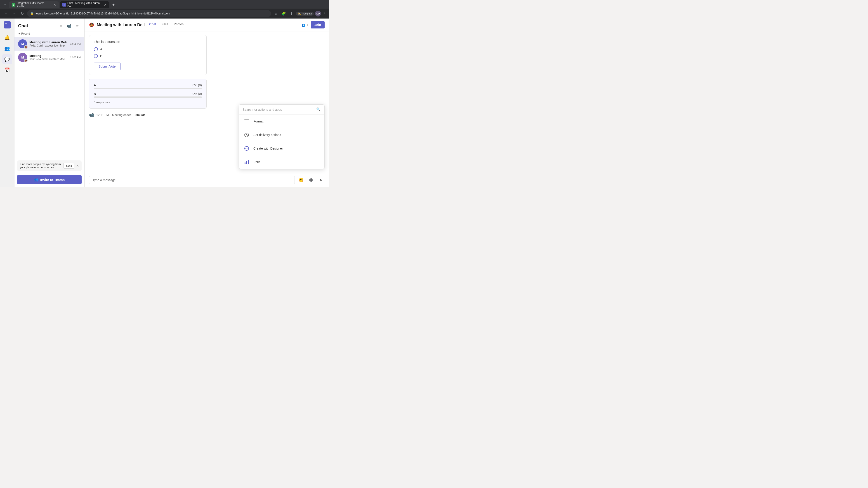  What do you see at coordinates (307, 25) in the screenshot?
I see `participants-count: 1` at bounding box center [307, 25].